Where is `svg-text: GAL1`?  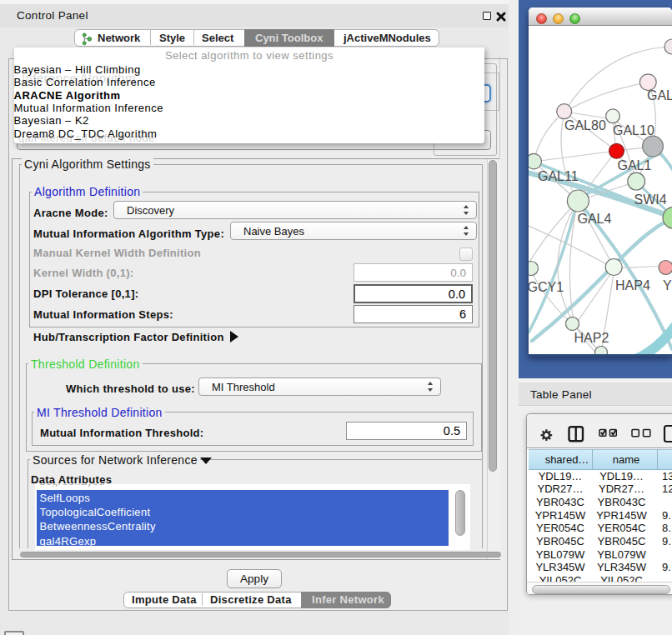
svg-text: GAL1 is located at coordinates (635, 165).